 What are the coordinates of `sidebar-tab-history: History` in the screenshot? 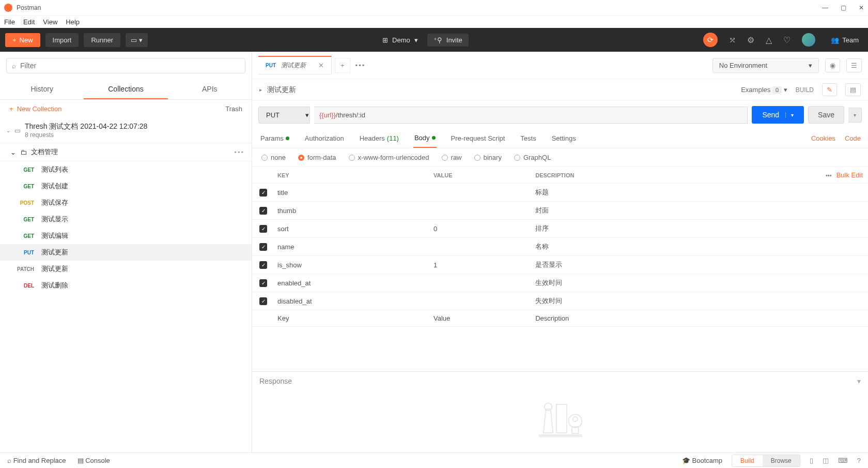 It's located at (42, 89).